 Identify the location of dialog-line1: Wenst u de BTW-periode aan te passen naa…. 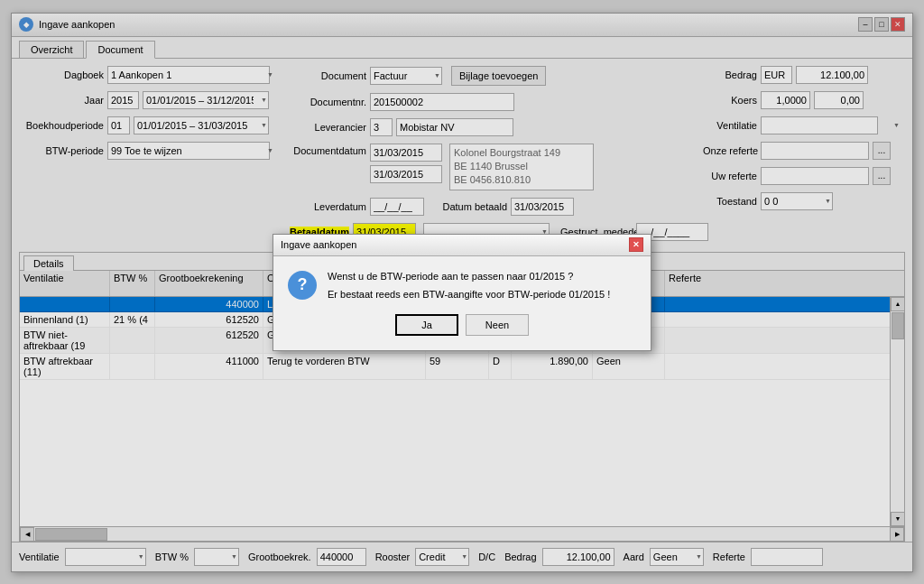
(469, 276).